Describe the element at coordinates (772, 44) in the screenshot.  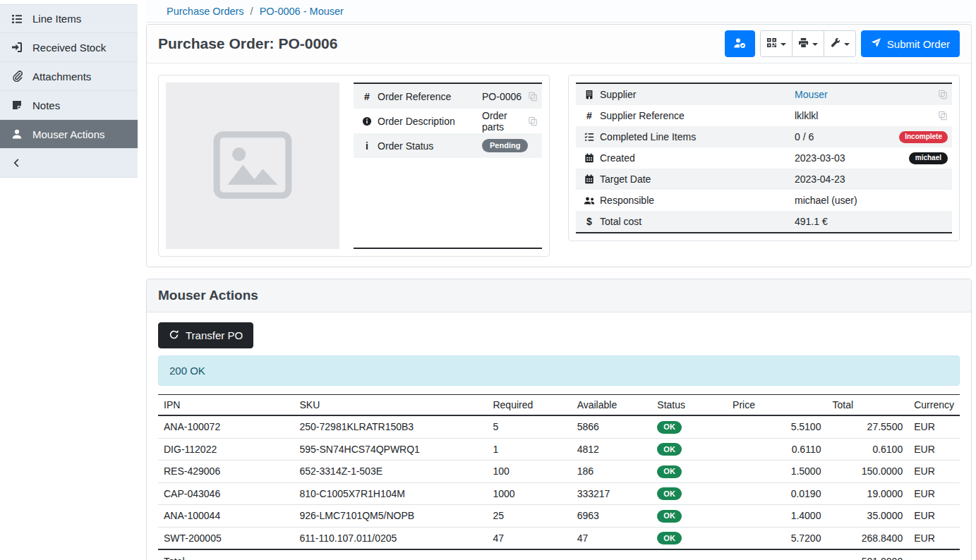
I see `qrcode-icon` at that location.